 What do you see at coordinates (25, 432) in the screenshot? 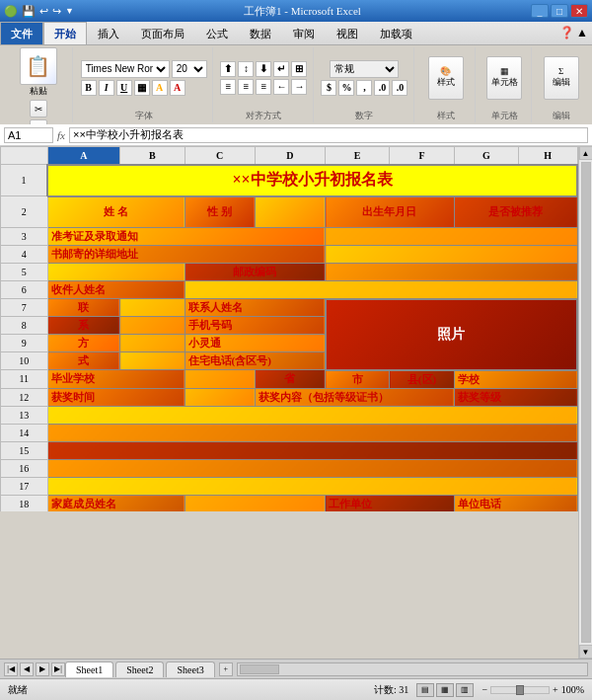
I see `row-header-14: 14` at bounding box center [25, 432].